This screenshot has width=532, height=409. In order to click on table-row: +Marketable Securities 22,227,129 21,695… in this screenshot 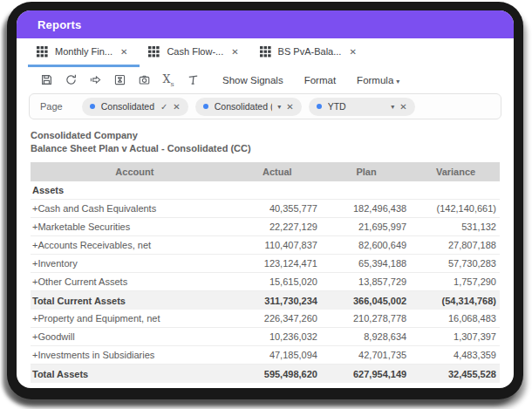, I will do `click(265, 227)`.